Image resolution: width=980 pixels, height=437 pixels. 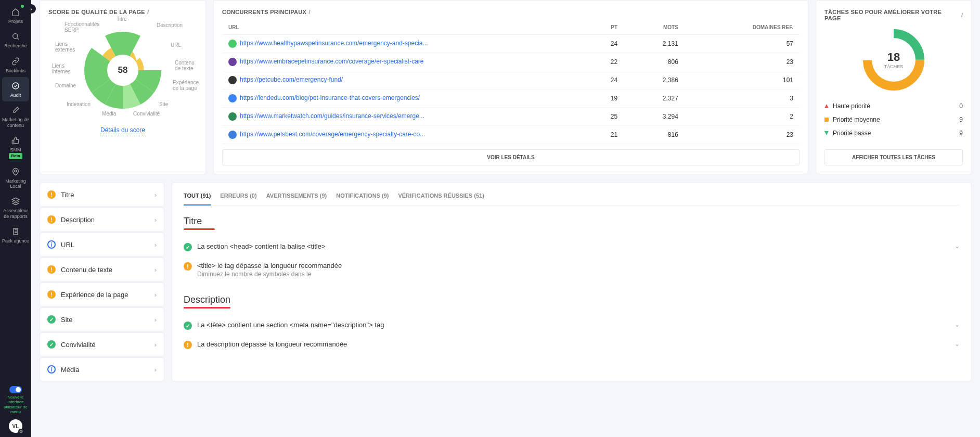 I want to click on issue-nav-item: ✓Site›, so click(x=102, y=319).